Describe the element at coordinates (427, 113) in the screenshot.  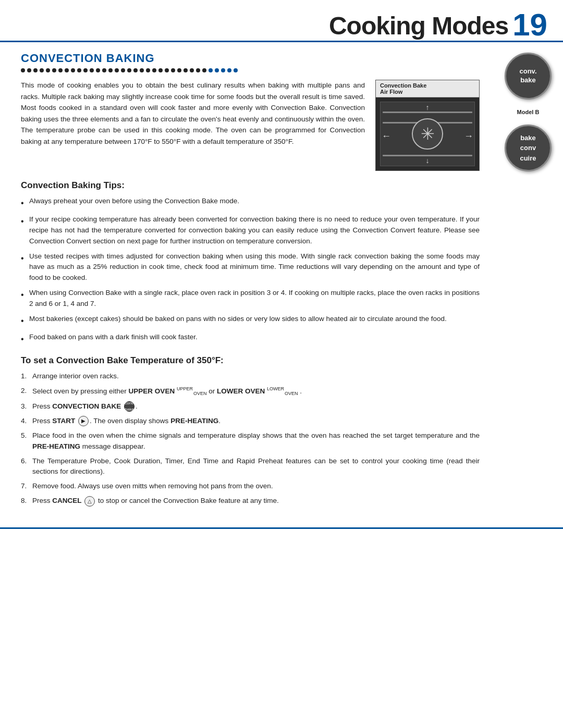
I see `rack-shelf` at that location.